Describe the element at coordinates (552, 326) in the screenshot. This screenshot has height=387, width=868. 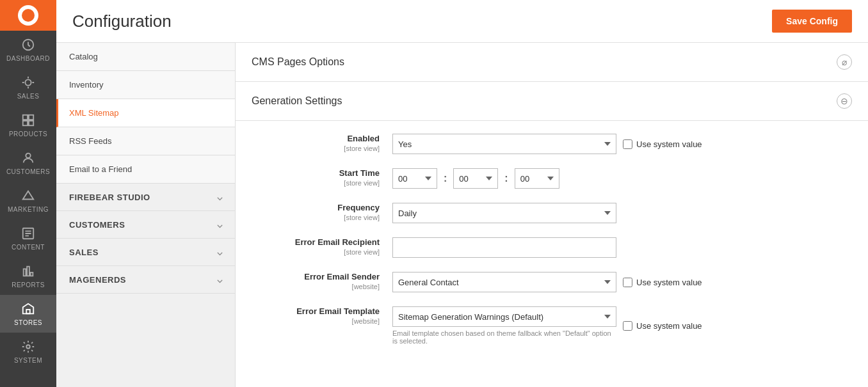
I see `error-email-template-row: Error Email Template [website] Sitemap G…` at that location.